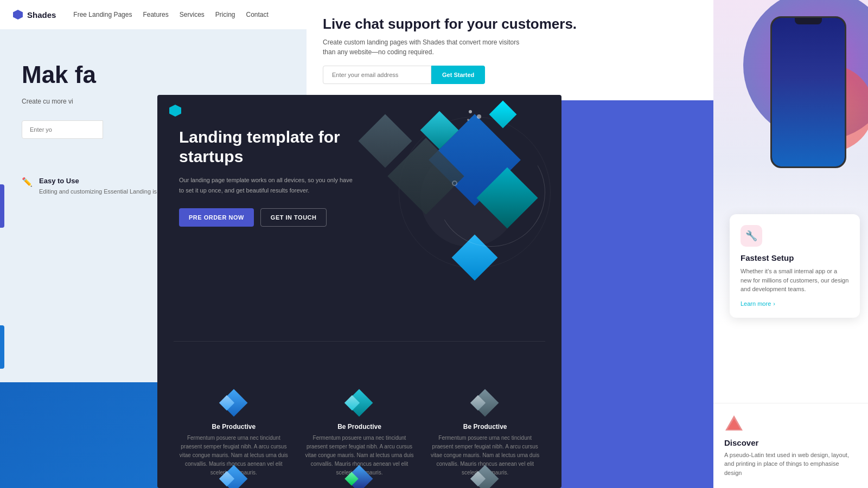 The height and width of the screenshot is (488, 868). Describe the element at coordinates (257, 15) in the screenshot. I see `nav-contact: Contact` at that location.